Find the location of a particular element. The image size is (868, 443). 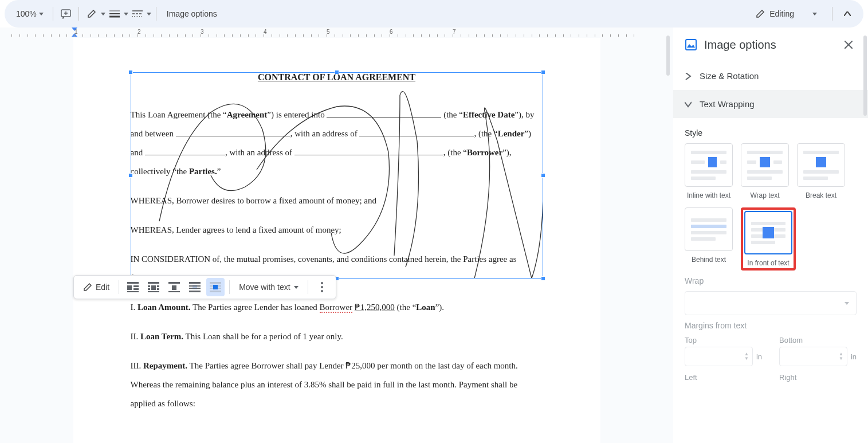

margin-left-label: Left is located at coordinates (723, 377).